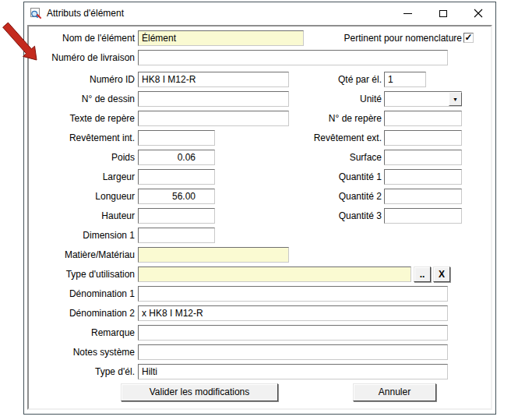 This screenshot has width=518, height=420. I want to click on row-dimension1: Dimension 1, so click(260, 235).